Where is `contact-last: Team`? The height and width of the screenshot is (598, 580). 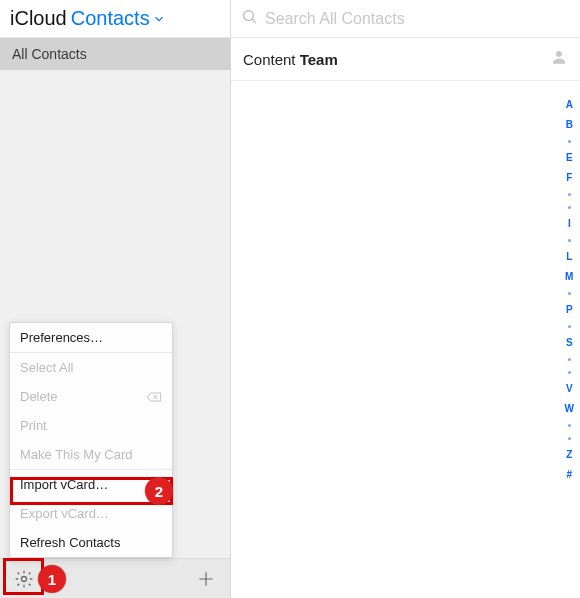
contact-last: Team is located at coordinates (319, 60).